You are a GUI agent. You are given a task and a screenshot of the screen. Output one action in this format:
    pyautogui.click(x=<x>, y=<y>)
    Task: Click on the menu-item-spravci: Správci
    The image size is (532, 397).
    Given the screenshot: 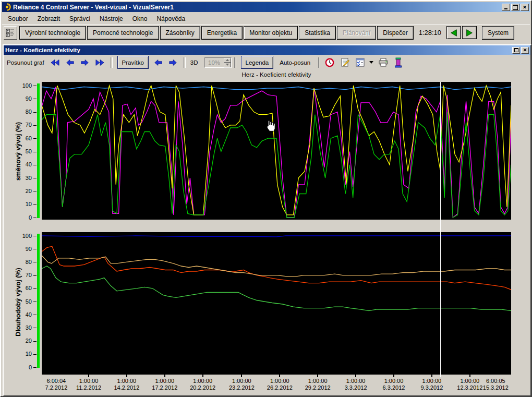 What is the action you would take?
    pyautogui.click(x=80, y=19)
    